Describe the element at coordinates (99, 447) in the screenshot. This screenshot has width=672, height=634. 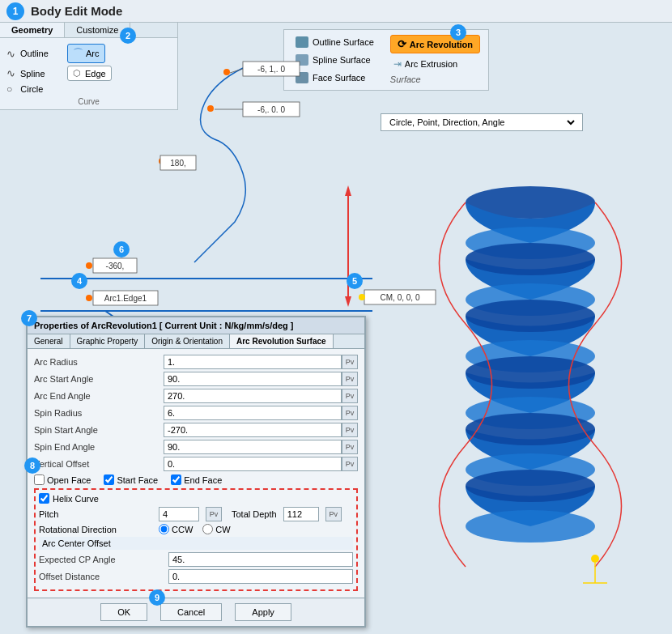
I see `spin-end-angle-label: Spin End Angle` at that location.